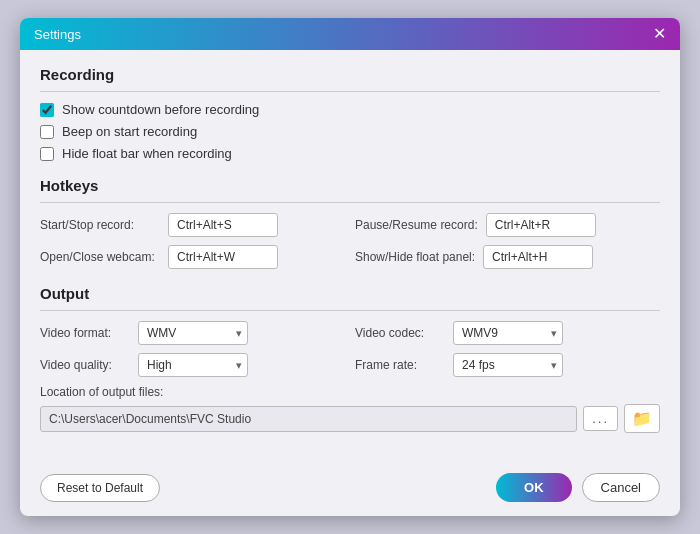 The width and height of the screenshot is (700, 534). What do you see at coordinates (47, 110) in the screenshot?
I see `countdown-checkbox` at bounding box center [47, 110].